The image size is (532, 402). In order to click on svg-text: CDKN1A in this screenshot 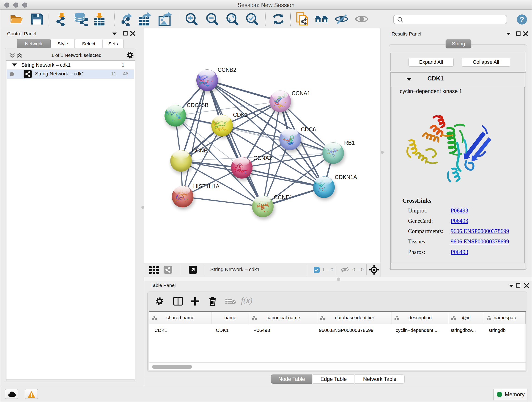, I will do `click(346, 177)`.